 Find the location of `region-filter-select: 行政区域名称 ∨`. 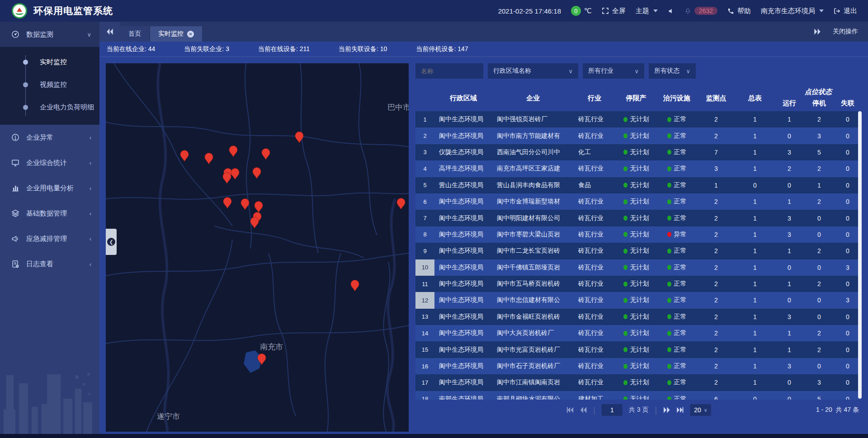

region-filter-select: 行政区域名称 ∨ is located at coordinates (533, 71).